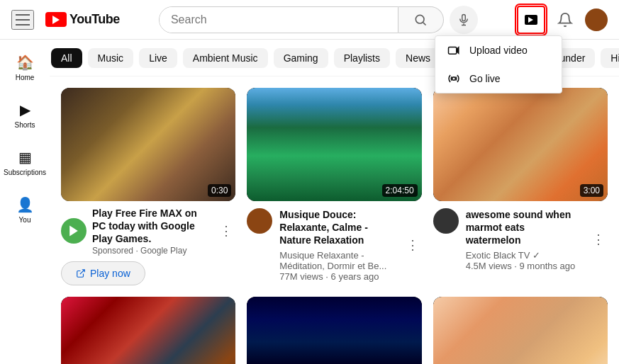  Describe the element at coordinates (25, 68) in the screenshot. I see `sidebar-item-home: 🏠Home` at that location.